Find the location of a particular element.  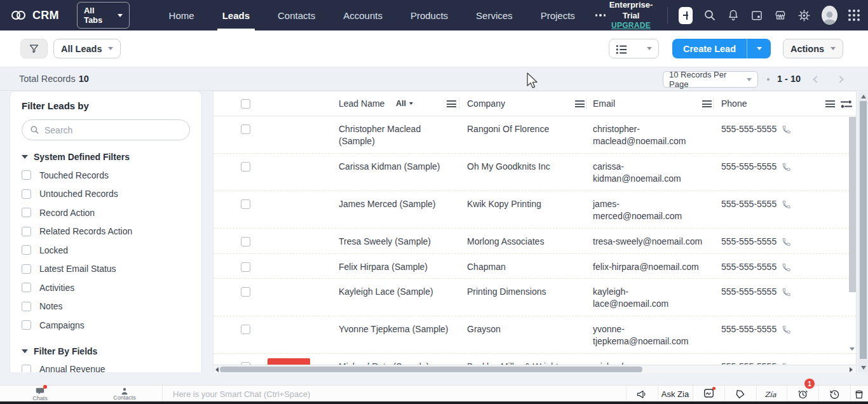

recycle-bin-button is located at coordinates (859, 394).